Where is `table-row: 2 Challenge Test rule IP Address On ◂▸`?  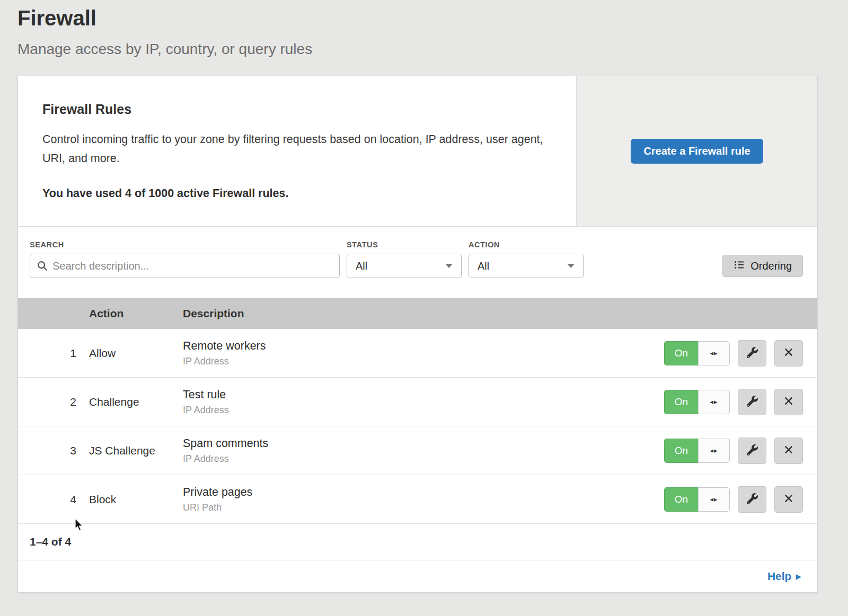 table-row: 2 Challenge Test rule IP Address On ◂▸ is located at coordinates (418, 402).